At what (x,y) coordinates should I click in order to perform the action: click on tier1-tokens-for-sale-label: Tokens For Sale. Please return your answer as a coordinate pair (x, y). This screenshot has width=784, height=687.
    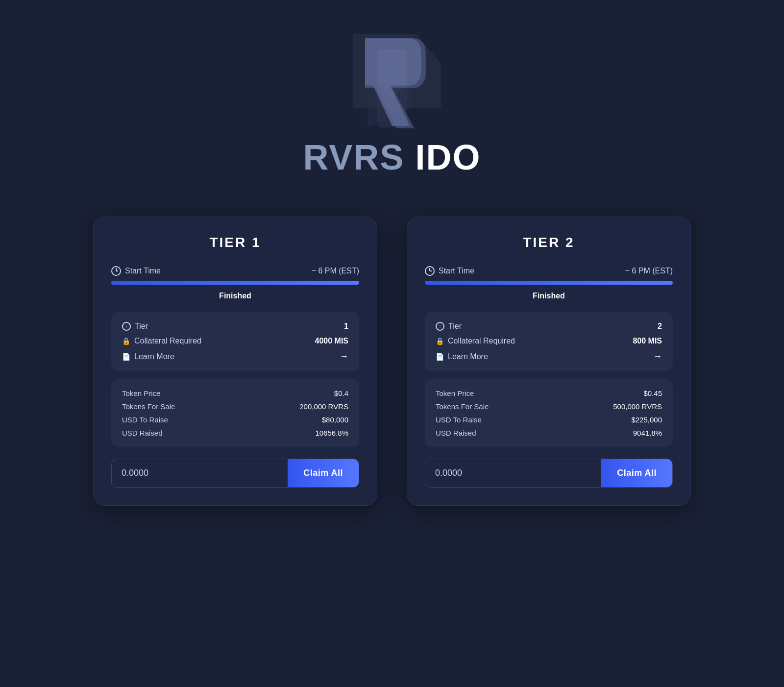
    Looking at the image, I should click on (148, 407).